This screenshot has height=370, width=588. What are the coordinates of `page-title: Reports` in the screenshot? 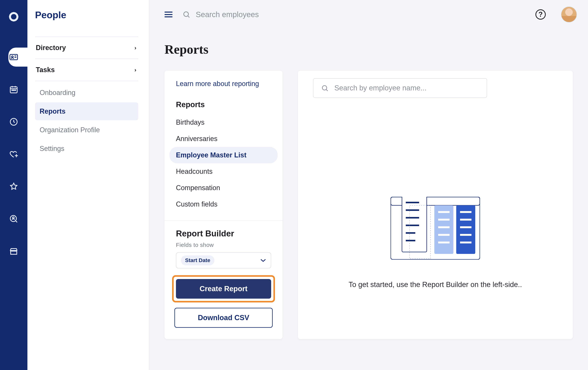 It's located at (376, 49).